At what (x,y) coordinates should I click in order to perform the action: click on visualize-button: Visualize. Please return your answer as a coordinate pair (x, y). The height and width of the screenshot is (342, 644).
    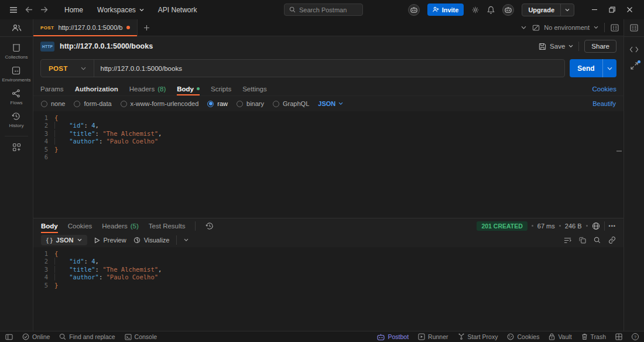
    Looking at the image, I should click on (152, 240).